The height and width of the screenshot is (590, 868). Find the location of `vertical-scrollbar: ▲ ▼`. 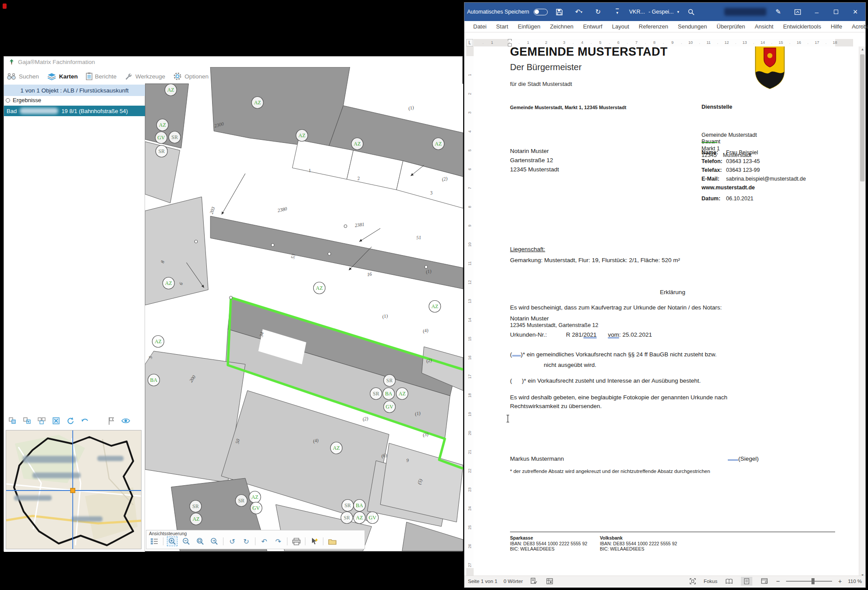

vertical-scrollbar: ▲ ▼ is located at coordinates (862, 312).